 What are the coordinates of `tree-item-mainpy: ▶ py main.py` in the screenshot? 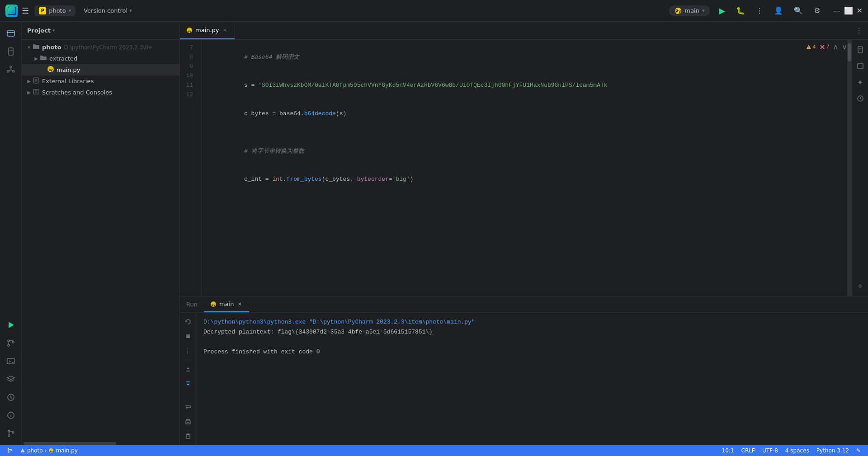 It's located at (100, 70).